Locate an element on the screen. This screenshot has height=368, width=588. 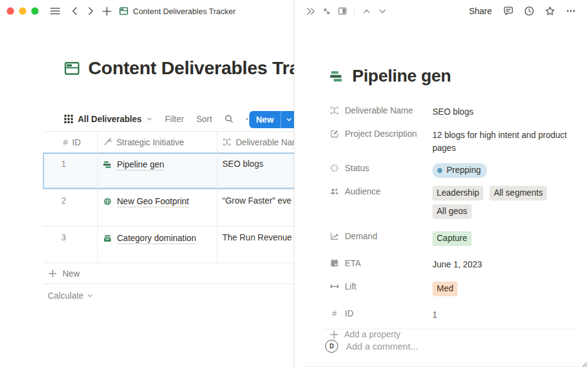
cell-id: 2 is located at coordinates (70, 207).